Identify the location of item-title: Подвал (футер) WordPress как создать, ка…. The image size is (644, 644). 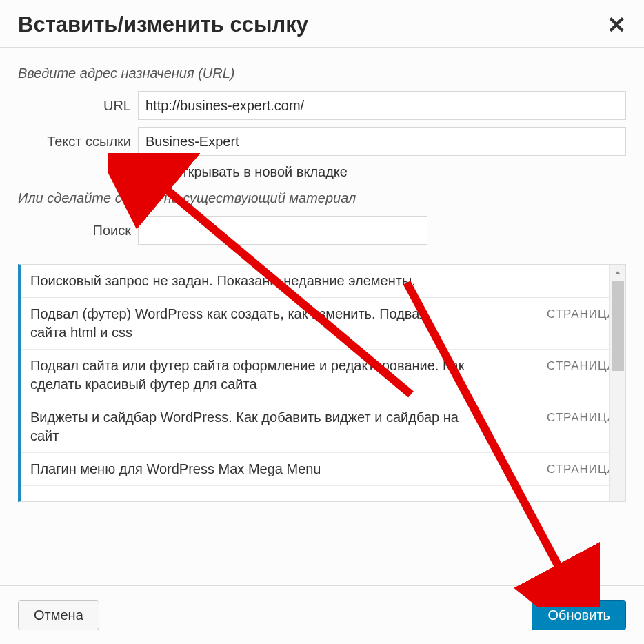
(248, 323).